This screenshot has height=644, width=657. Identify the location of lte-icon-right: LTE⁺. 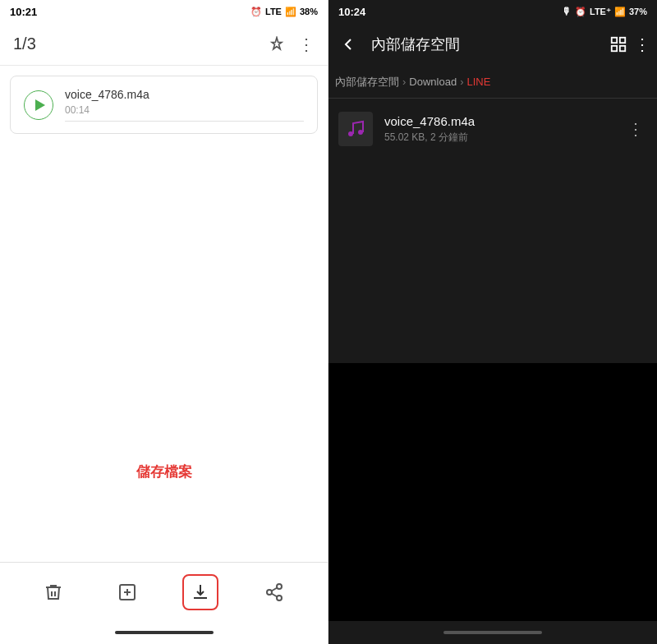
(600, 12).